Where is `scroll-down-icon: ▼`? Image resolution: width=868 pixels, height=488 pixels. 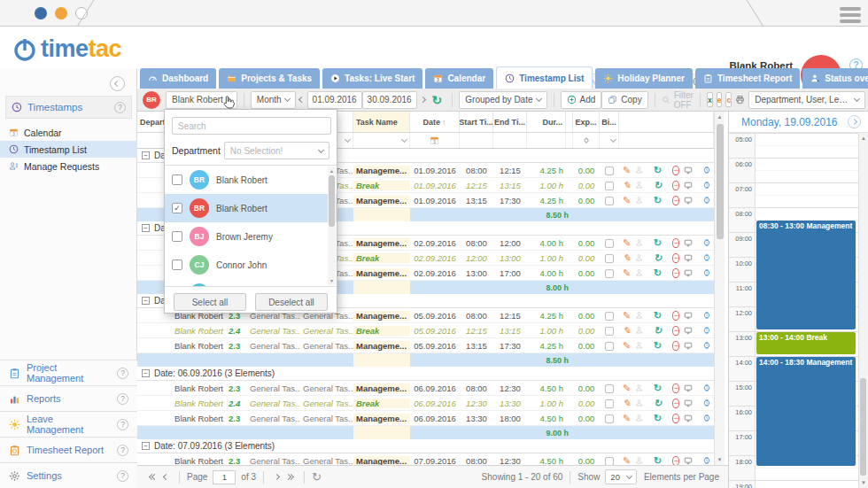 scroll-down-icon: ▼ is located at coordinates (719, 460).